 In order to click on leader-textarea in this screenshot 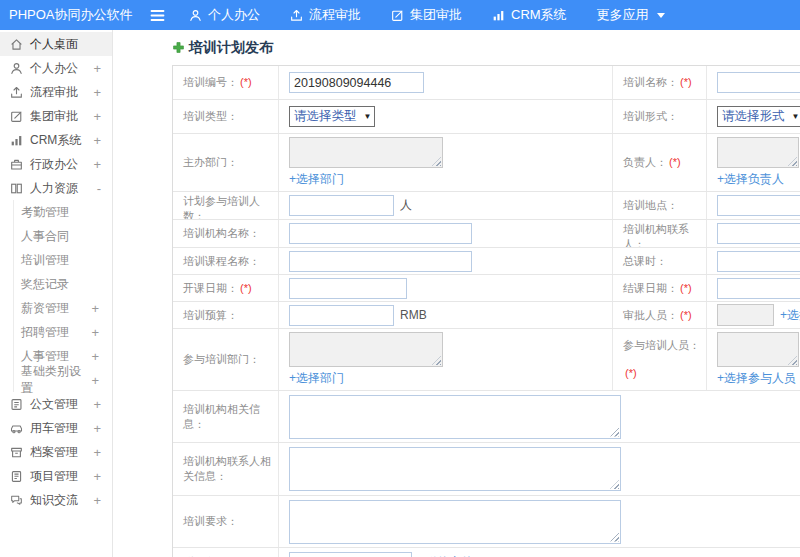, I will do `click(758, 152)`.